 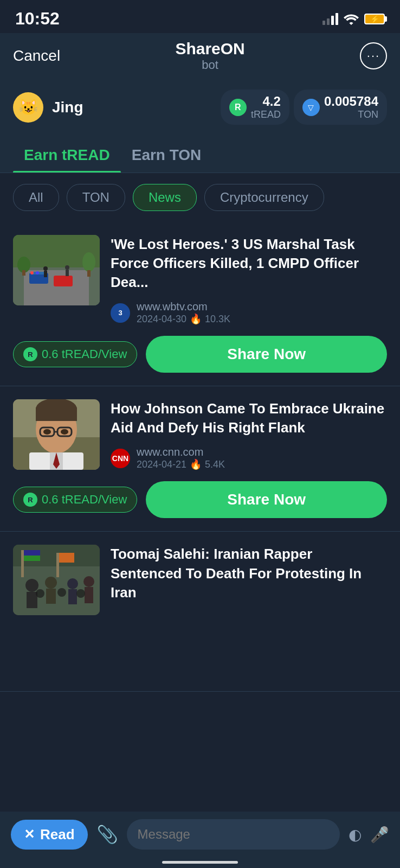 What do you see at coordinates (30, 500) in the screenshot?
I see `reward-icon-2: R` at bounding box center [30, 500].